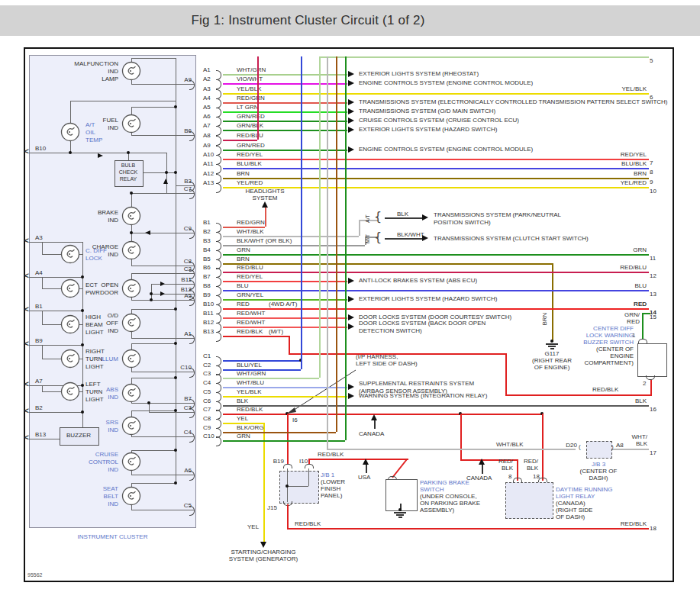  What do you see at coordinates (599, 342) in the screenshot?
I see `cdiff-switch-label: BUZZER SWITCH` at bounding box center [599, 342].